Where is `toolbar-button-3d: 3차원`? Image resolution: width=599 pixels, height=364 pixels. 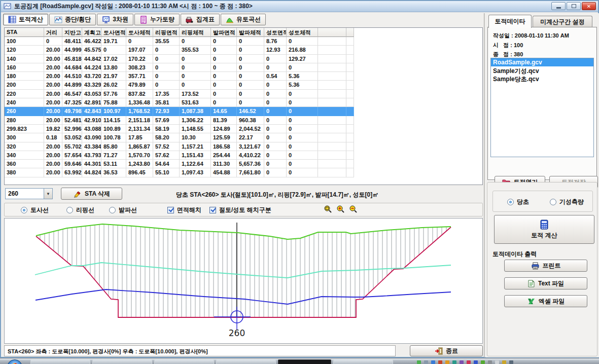
toolbar-button-3d: 3차원 is located at coordinates (115, 19).